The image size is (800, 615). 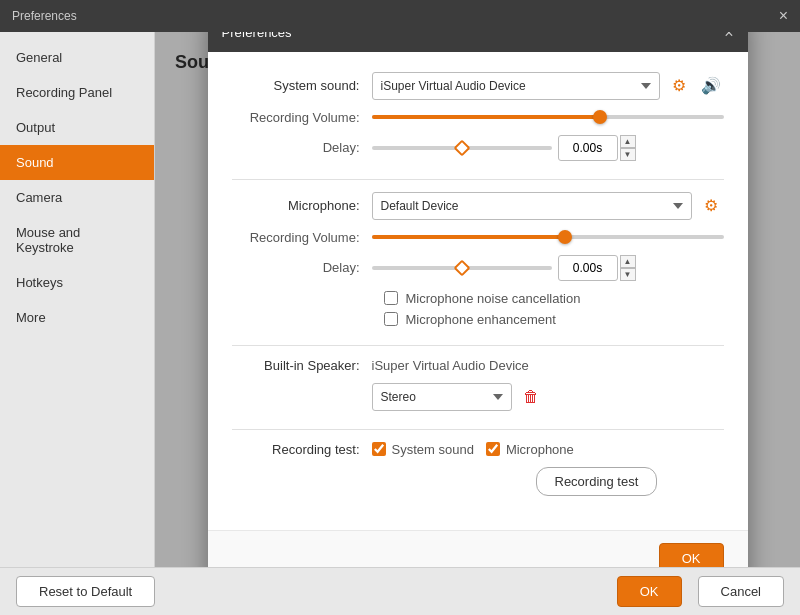 I want to click on mic-volume-label: Recording Volume:, so click(x=302, y=238).